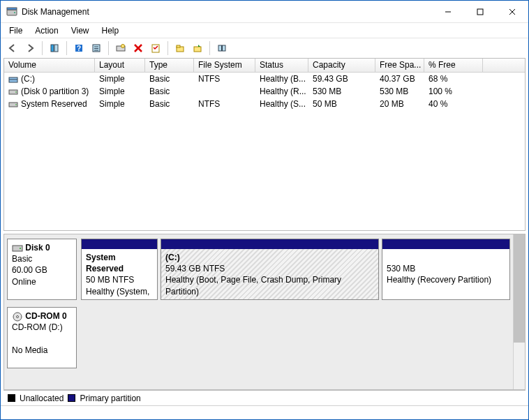 Image resolution: width=529 pixels, height=420 pixels. What do you see at coordinates (264, 31) in the screenshot?
I see `menu-bar: File Action View Help` at bounding box center [264, 31].